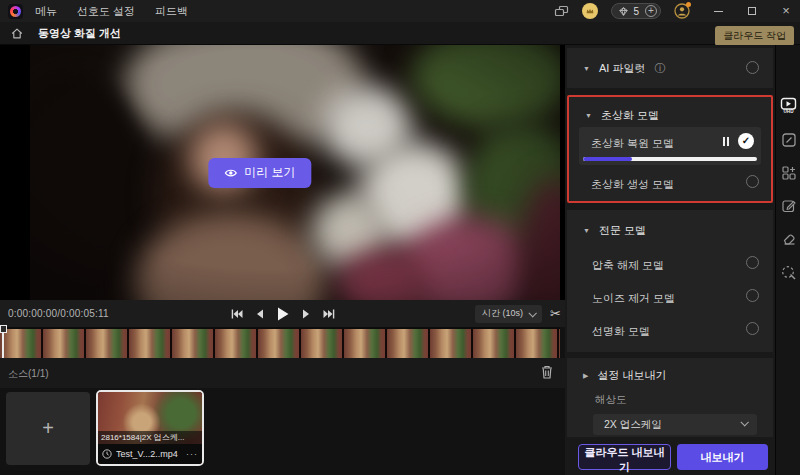  I want to click on plus-icon: +, so click(48, 428).